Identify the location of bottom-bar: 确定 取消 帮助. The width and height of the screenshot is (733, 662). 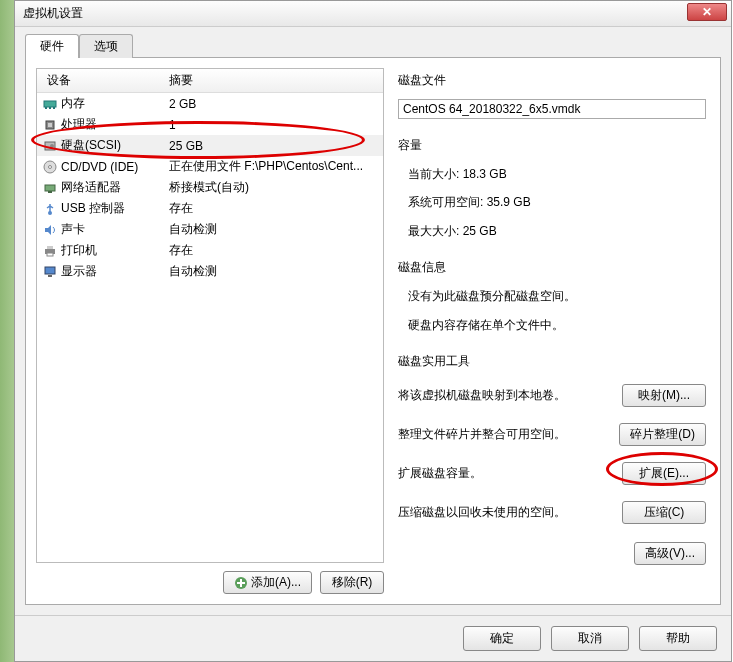
(373, 638).